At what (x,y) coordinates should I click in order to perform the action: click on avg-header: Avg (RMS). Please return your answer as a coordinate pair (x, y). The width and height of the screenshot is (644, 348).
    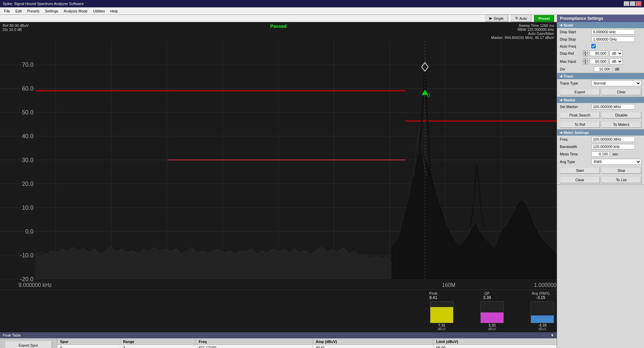
    Looking at the image, I should click on (541, 293).